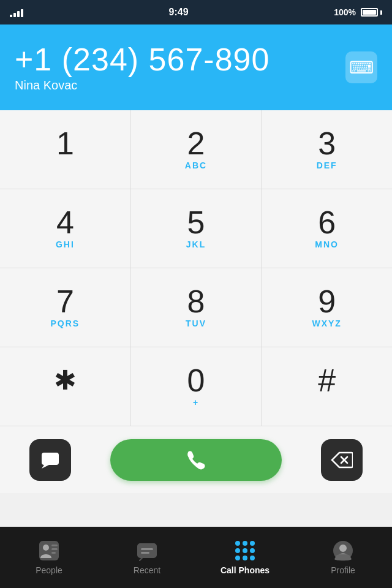 The height and width of the screenshot is (588, 392). What do you see at coordinates (361, 67) in the screenshot?
I see `hash-icon: ⌨` at bounding box center [361, 67].